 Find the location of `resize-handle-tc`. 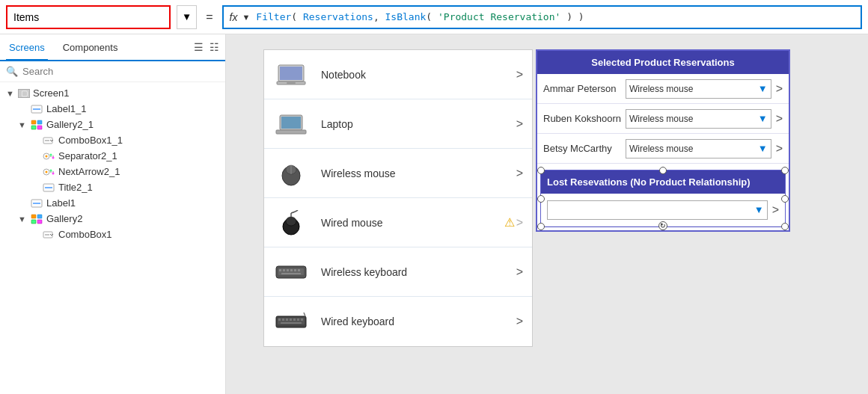

resize-handle-tc is located at coordinates (663, 170).